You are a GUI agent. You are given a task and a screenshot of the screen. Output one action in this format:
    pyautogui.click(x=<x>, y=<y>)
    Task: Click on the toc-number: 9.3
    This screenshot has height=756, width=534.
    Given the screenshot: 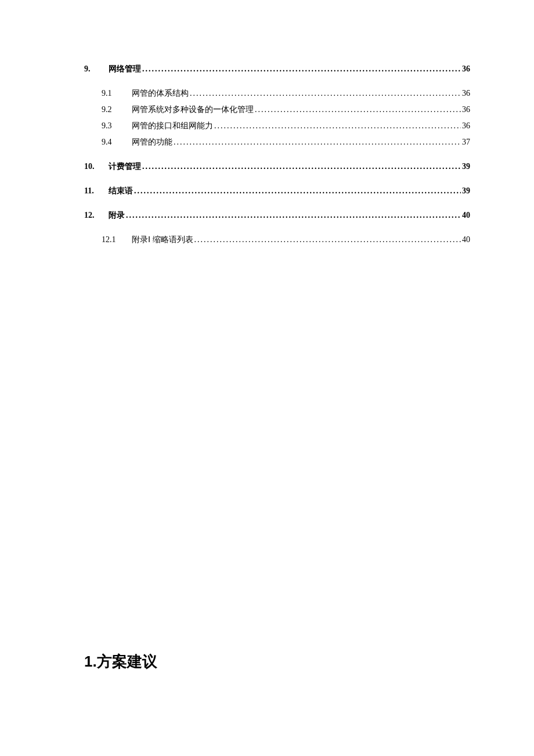 What is the action you would take?
    pyautogui.click(x=117, y=126)
    